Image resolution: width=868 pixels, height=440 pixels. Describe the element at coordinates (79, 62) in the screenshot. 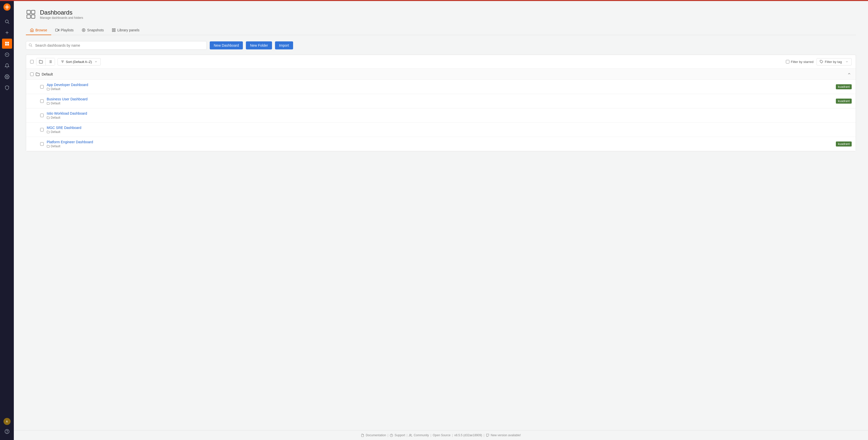

I see `sort-select: Sort (Default A–Z)` at that location.